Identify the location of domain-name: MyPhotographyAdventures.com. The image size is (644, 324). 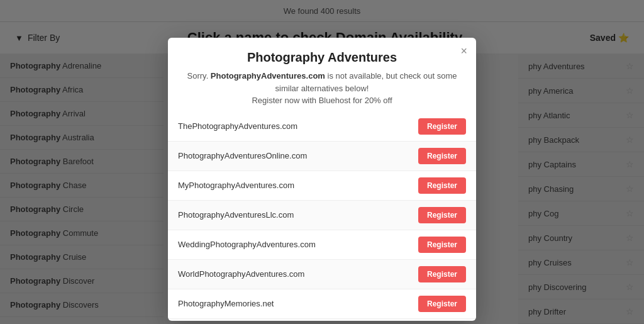
(236, 185).